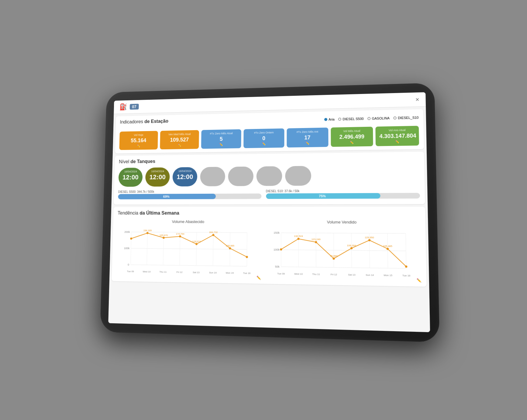 This screenshot has height=420, width=527. Describe the element at coordinates (352, 142) in the screenshot. I see `kpi-edit-5: ✏️` at that location.